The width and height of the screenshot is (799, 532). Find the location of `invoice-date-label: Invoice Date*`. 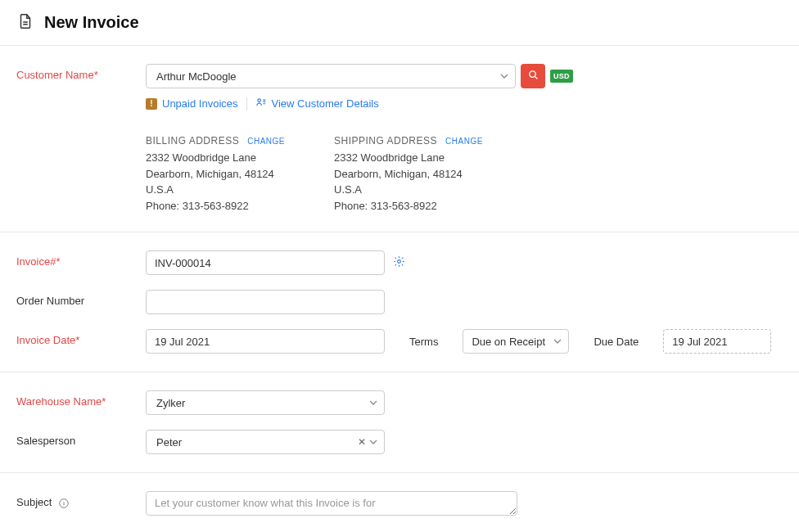

invoice-date-label: Invoice Date* is located at coordinates (81, 337).